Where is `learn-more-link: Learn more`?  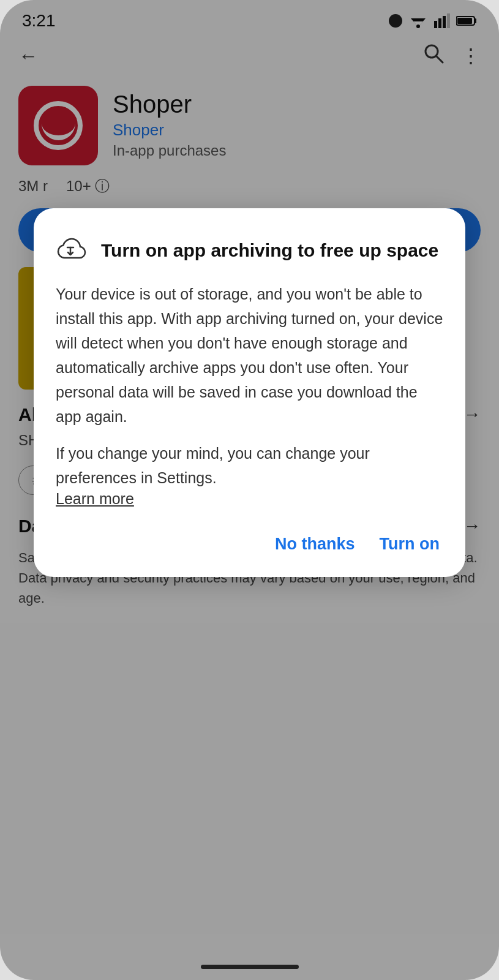
learn-more-link: Learn more is located at coordinates (95, 499).